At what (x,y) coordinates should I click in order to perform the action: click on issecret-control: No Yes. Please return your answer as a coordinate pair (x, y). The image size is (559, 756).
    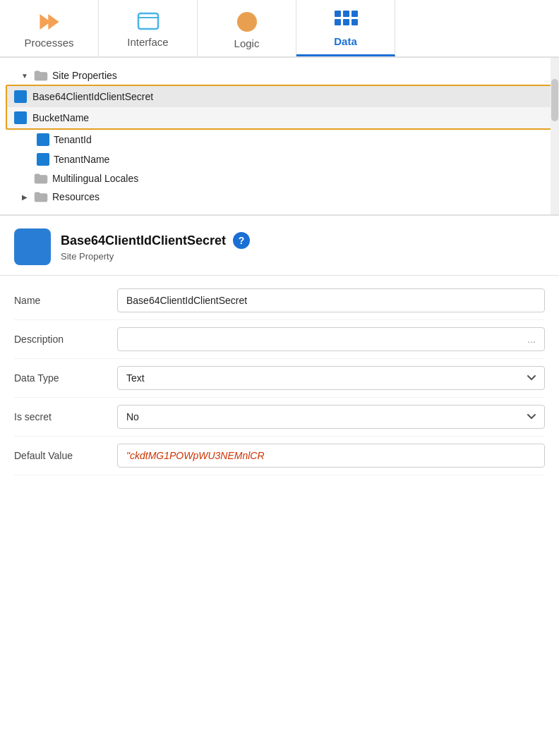
    Looking at the image, I should click on (331, 417).